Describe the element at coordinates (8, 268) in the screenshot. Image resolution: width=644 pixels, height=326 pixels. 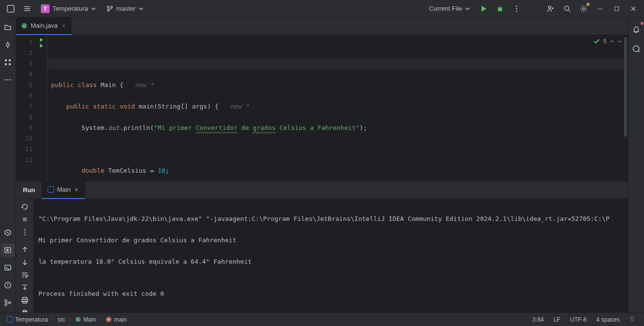
I see `terminal-tool-button` at that location.